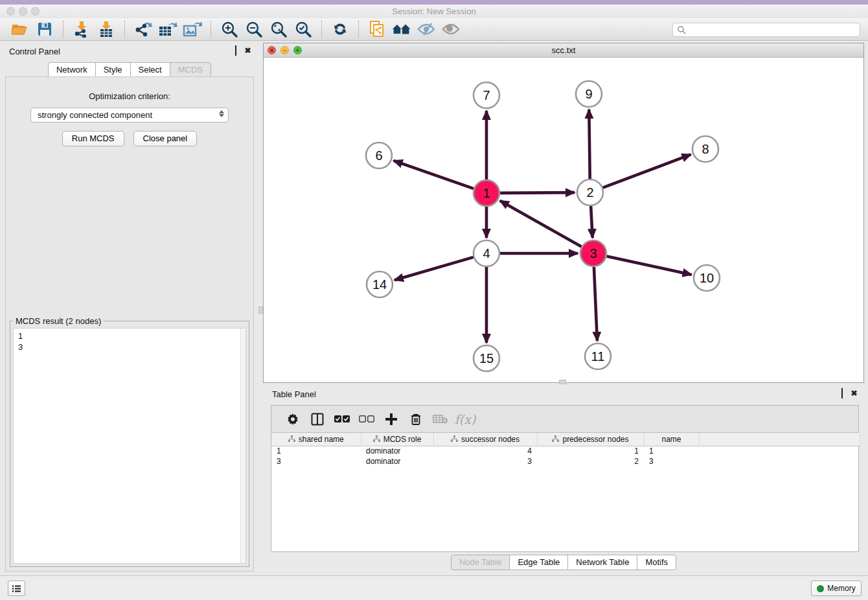  I want to click on node-label-11: 11, so click(599, 356).